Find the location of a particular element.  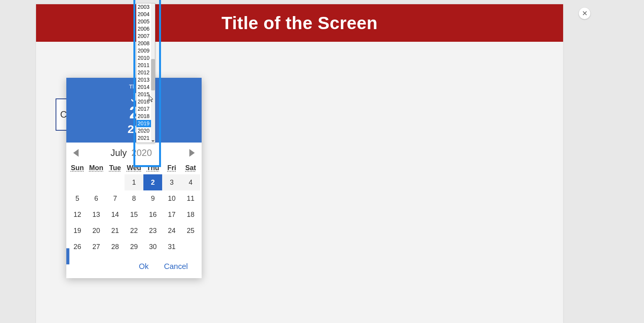

dow-wed: Wed is located at coordinates (134, 168).